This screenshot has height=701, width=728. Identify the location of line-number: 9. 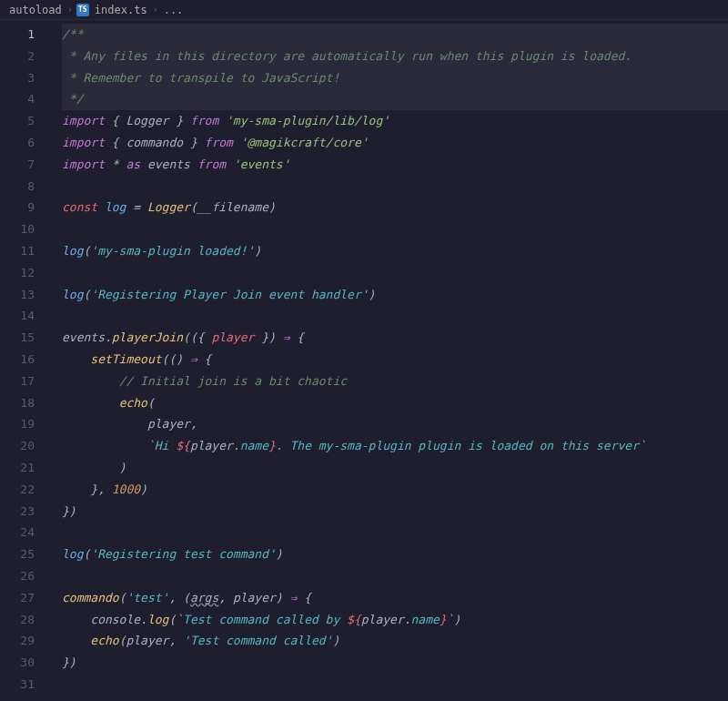
(25, 208).